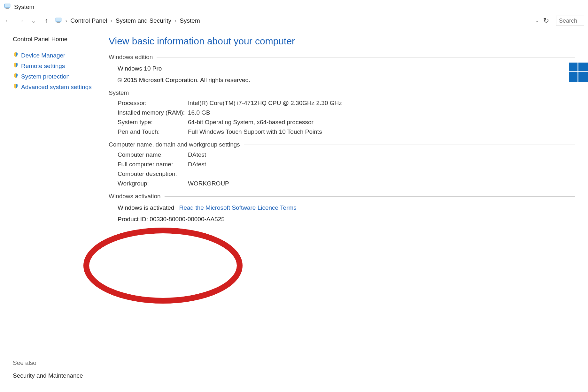  I want to click on row-computer-name: Computer name:DAtest, so click(346, 155).